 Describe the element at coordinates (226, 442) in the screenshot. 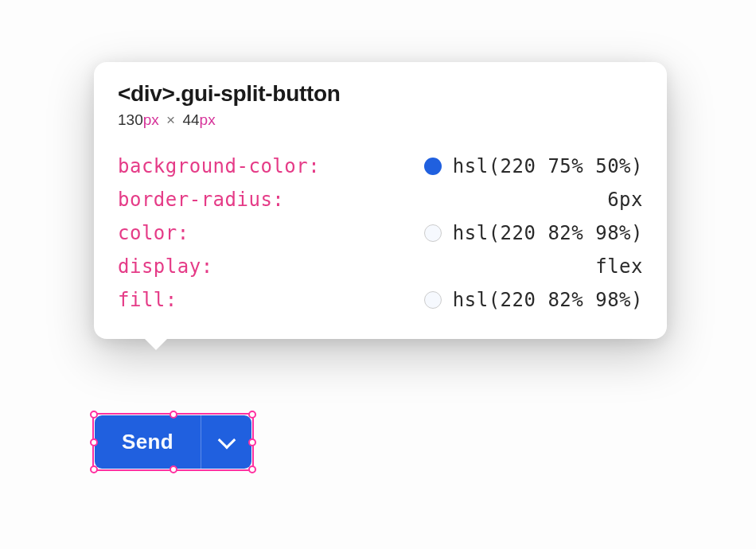

I see `split-button-dropdown` at that location.